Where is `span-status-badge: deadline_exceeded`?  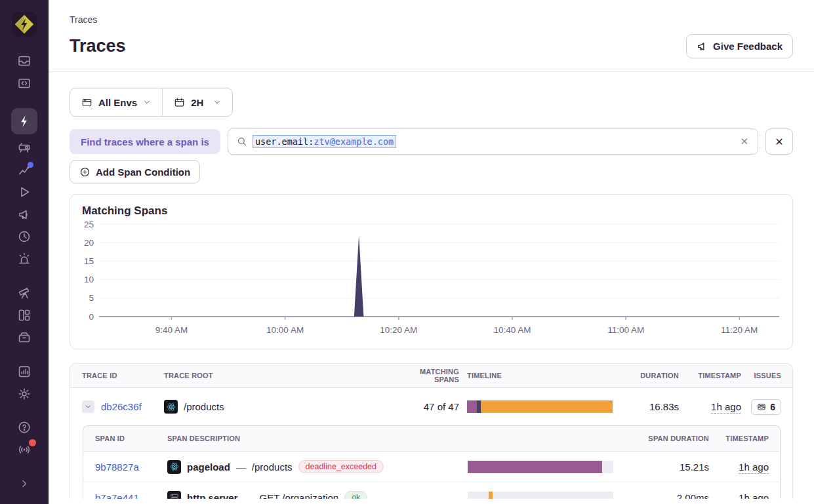 span-status-badge: deadline_exceeded is located at coordinates (341, 467).